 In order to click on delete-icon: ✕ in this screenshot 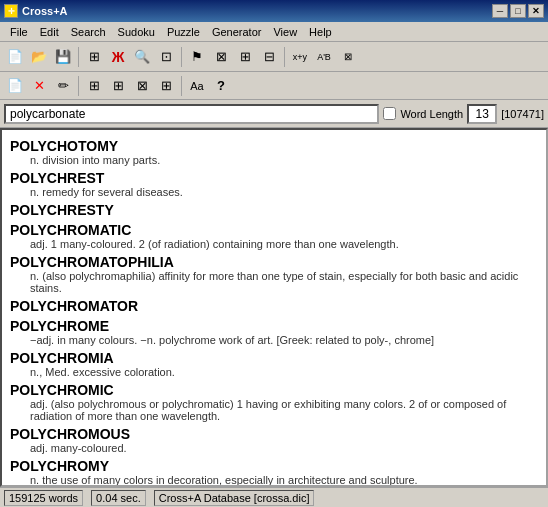, I will do `click(39, 86)`.